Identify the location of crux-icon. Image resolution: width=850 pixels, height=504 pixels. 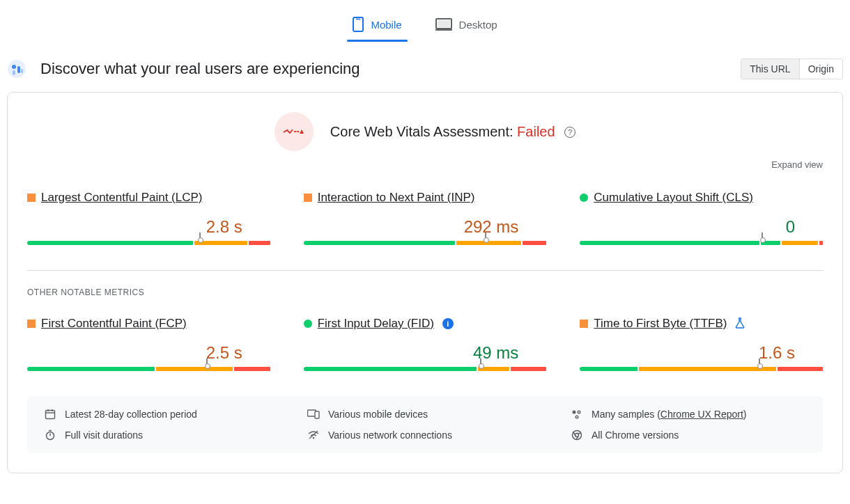
(17, 69).